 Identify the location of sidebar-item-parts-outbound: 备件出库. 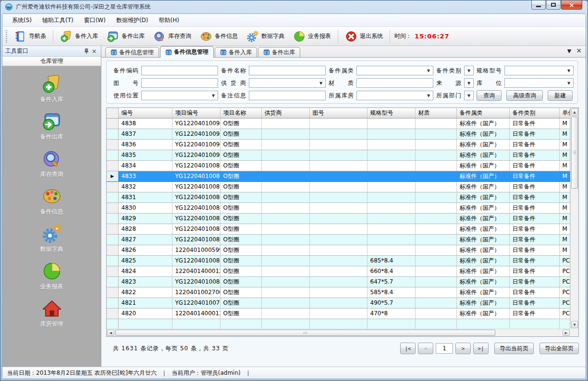
(52, 127).